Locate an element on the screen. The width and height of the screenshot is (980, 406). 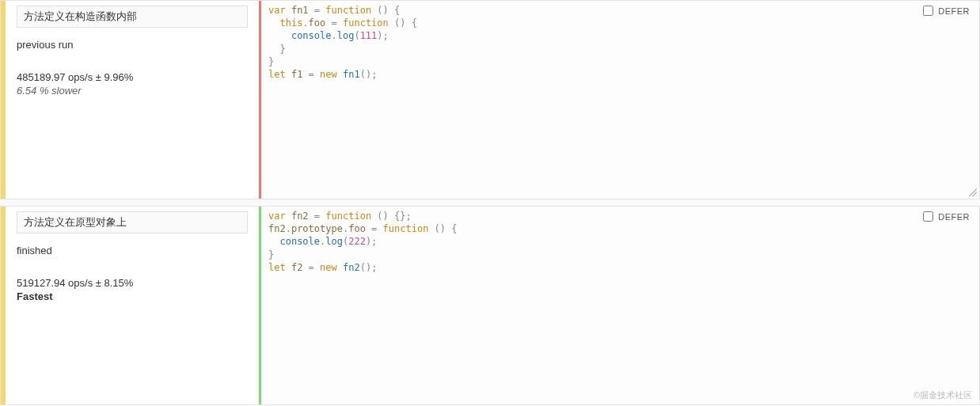
slower-label: 6.54 % slower is located at coordinates (132, 90).